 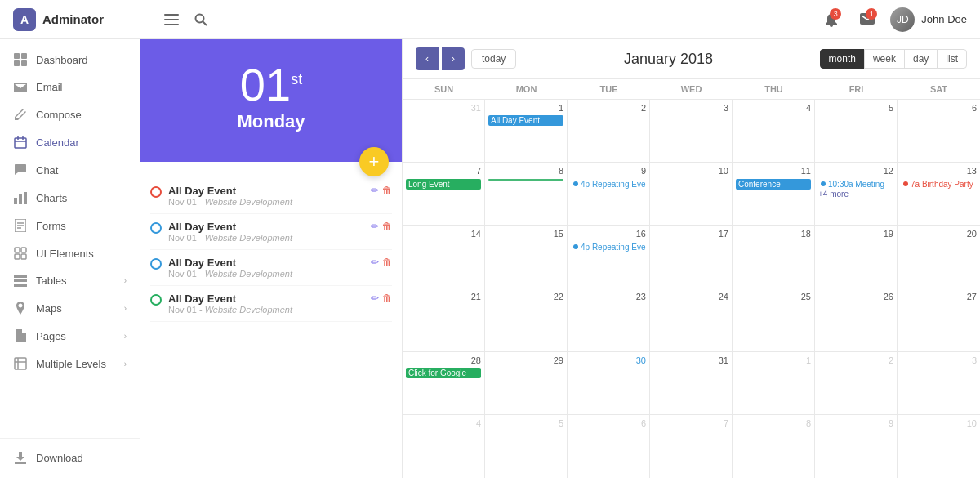 What do you see at coordinates (526, 180) in the screenshot?
I see `calendar-event` at bounding box center [526, 180].